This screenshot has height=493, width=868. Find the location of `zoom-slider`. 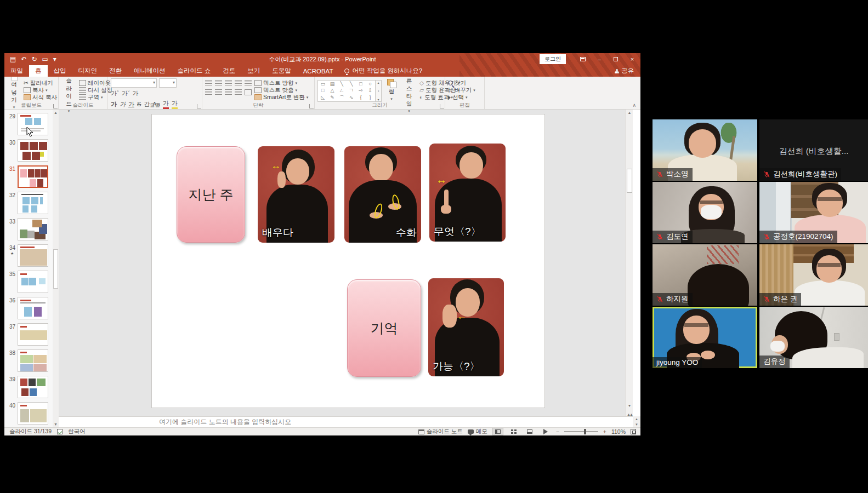

zoom-slider is located at coordinates (581, 432).